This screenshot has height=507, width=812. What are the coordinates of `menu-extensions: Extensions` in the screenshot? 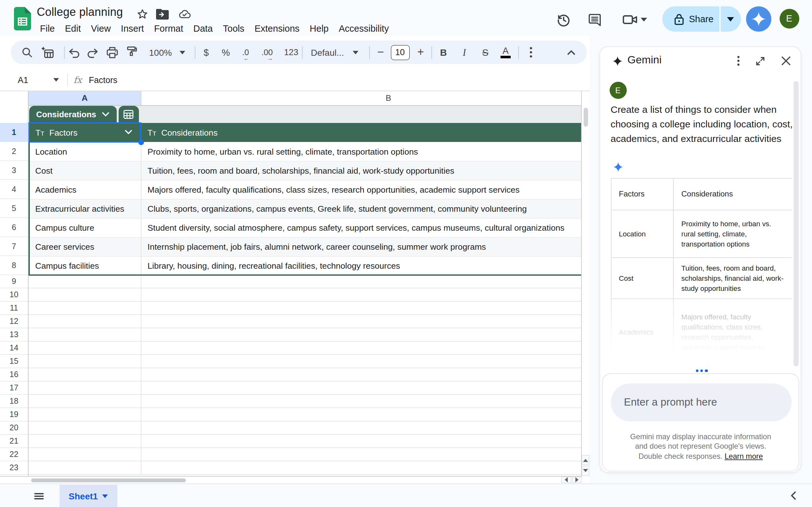 It's located at (277, 29).